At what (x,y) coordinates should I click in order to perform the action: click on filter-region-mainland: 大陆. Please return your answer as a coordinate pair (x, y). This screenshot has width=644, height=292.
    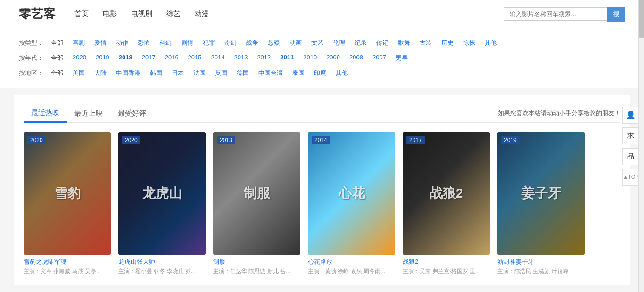
    Looking at the image, I should click on (100, 73).